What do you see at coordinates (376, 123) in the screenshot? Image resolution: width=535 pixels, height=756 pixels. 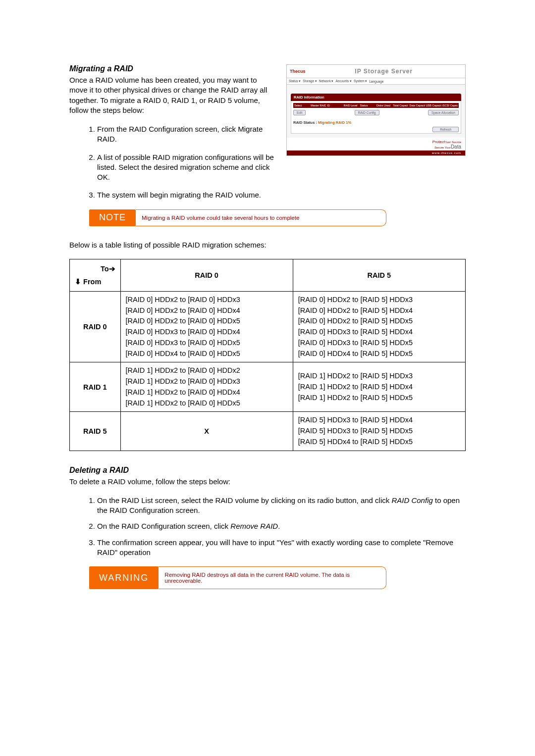 I see `raid-status: RAID Status : Migrating RAID 1%` at bounding box center [376, 123].